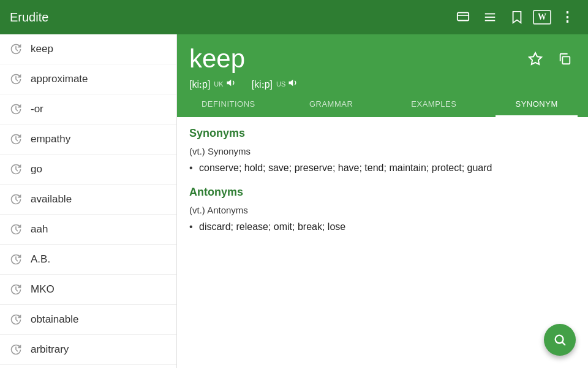 This screenshot has width=588, height=368. I want to click on top-bar: Erudite W ⋮, so click(294, 17).